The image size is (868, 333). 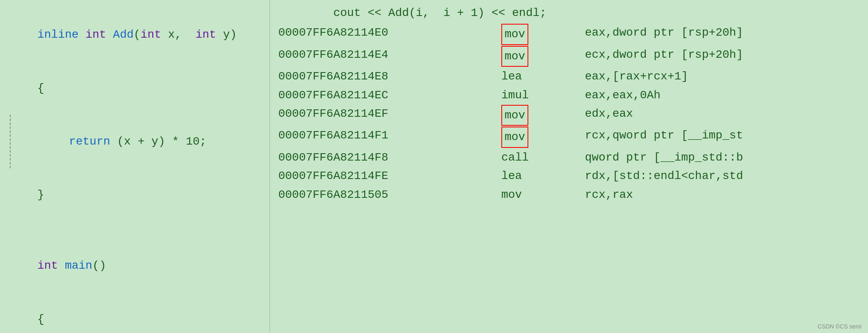 What do you see at coordinates (390, 116) in the screenshot?
I see `asm-addr: 00007FF6A82114EF` at bounding box center [390, 116].